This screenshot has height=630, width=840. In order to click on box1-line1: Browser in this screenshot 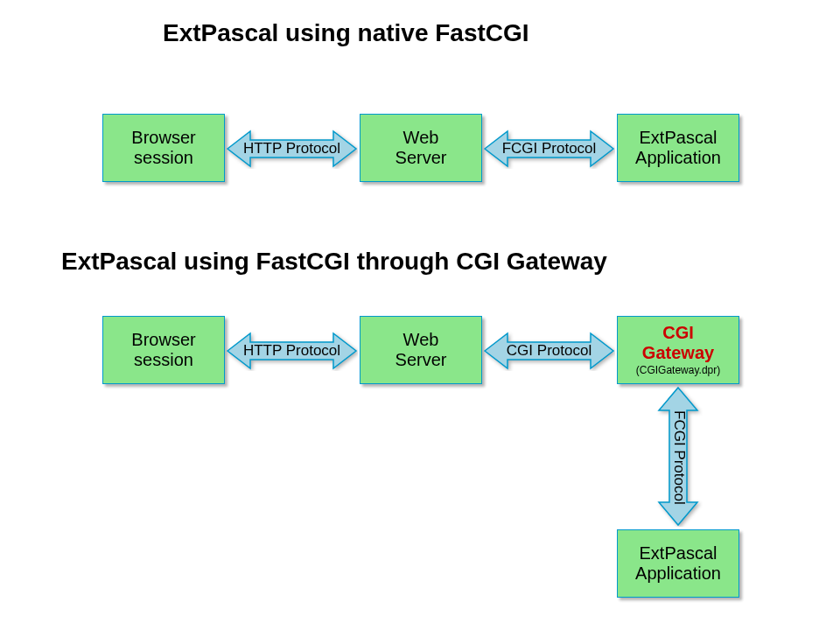, I will do `click(163, 138)`.